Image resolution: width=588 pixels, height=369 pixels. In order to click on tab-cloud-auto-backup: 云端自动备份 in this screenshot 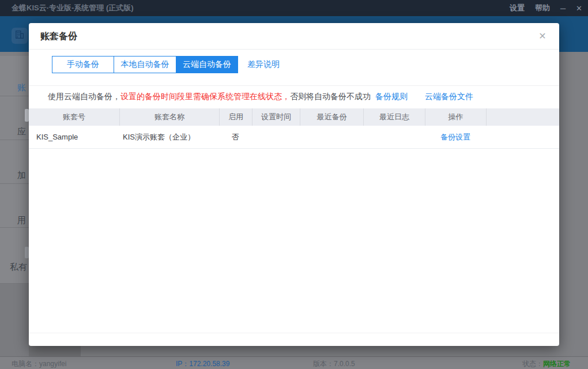, I will do `click(207, 65)`.